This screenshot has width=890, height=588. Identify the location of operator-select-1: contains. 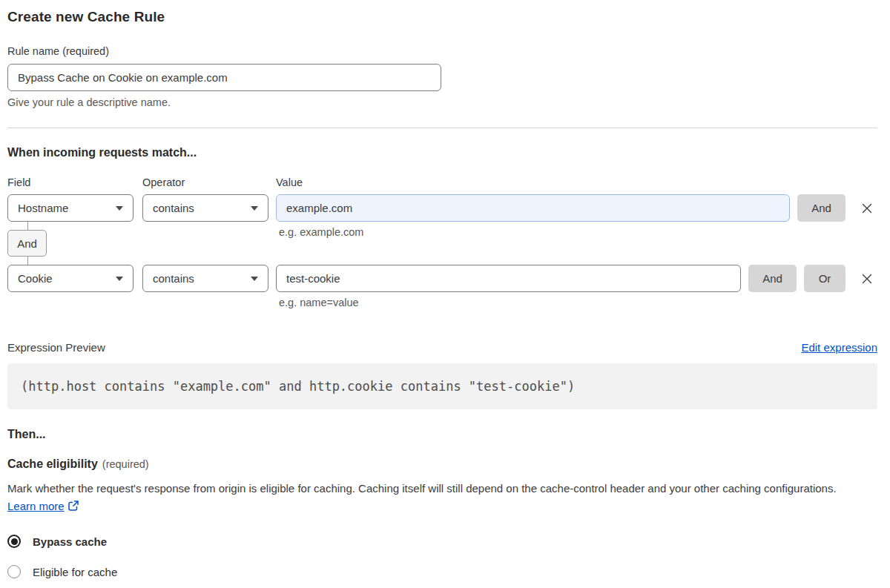
(205, 208).